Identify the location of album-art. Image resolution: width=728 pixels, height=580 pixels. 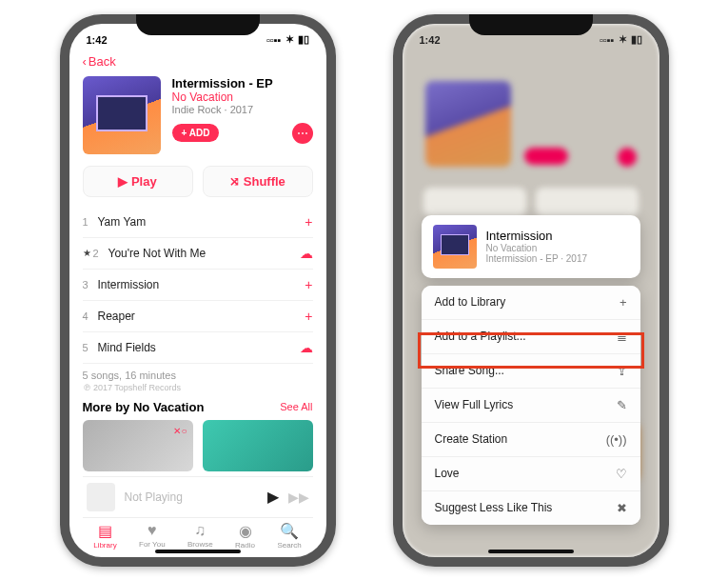
(122, 115).